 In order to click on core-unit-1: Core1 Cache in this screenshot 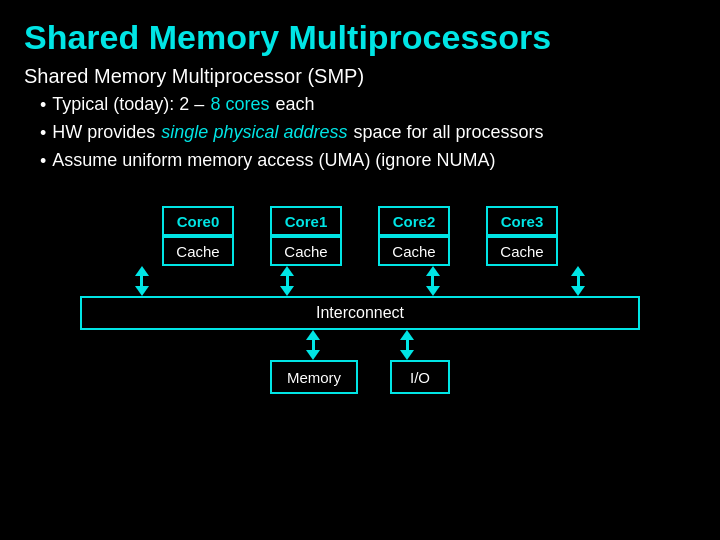, I will do `click(306, 236)`.